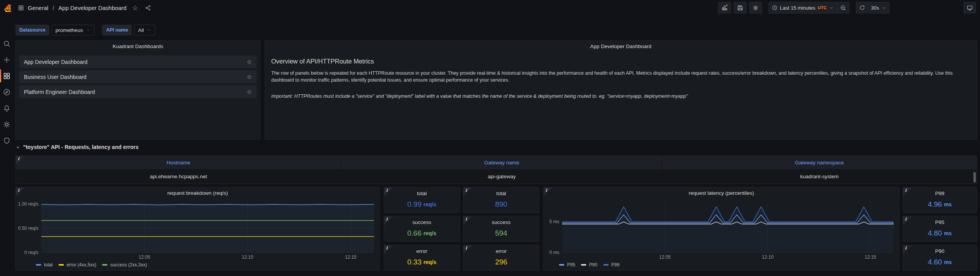  What do you see at coordinates (92, 8) in the screenshot?
I see `breadcrumb-title: App Developer Dashboard` at bounding box center [92, 8].